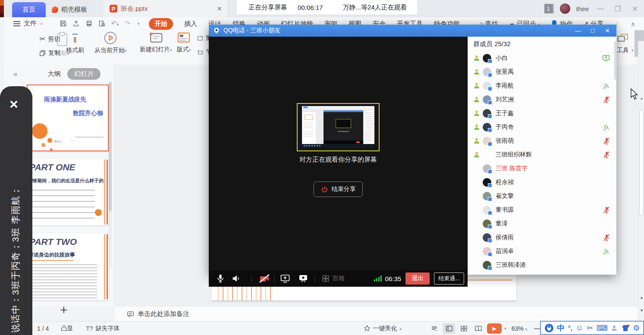  What do you see at coordinates (68, 192) in the screenshot?
I see `slide-thumbnail-2: PART ONE 疫情期间，我们的生活是什么样子的` at bounding box center [68, 192].